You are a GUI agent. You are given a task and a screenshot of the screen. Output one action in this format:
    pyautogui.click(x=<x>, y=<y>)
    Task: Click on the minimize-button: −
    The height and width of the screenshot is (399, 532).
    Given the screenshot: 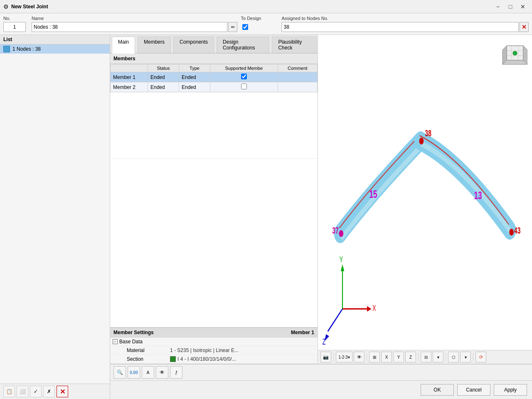 What is the action you would take?
    pyautogui.click(x=498, y=7)
    